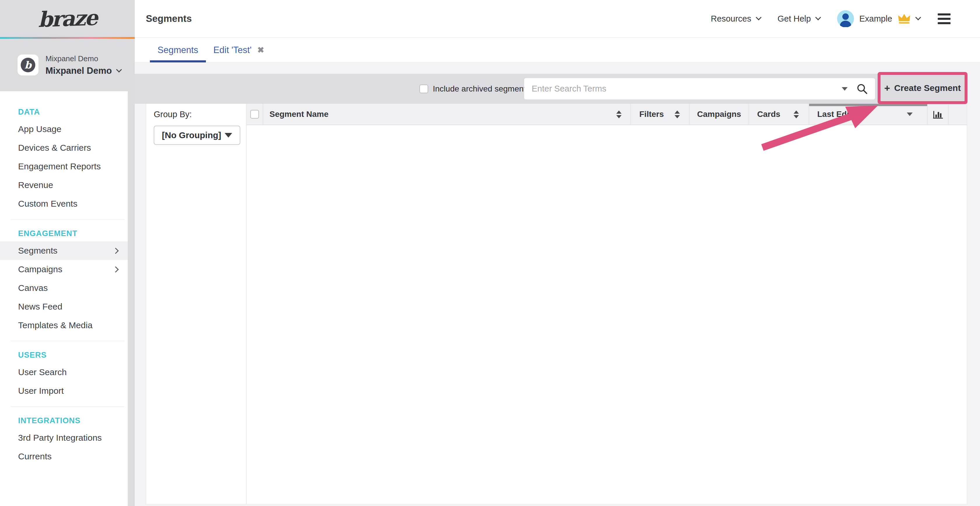 The height and width of the screenshot is (506, 980). I want to click on select-all-checkbox, so click(255, 114).